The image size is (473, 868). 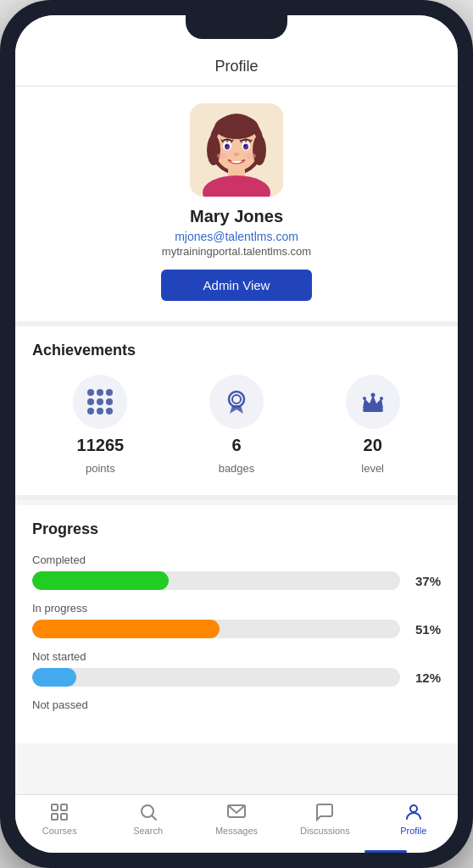 What do you see at coordinates (414, 819) in the screenshot?
I see `nav-item-profile: Profile` at bounding box center [414, 819].